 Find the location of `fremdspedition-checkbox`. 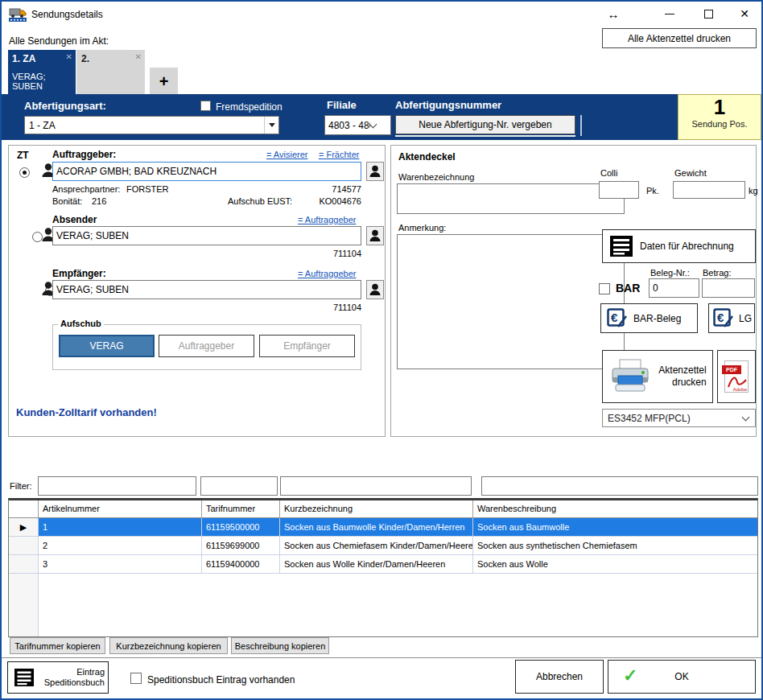

fremdspedition-checkbox is located at coordinates (206, 106).